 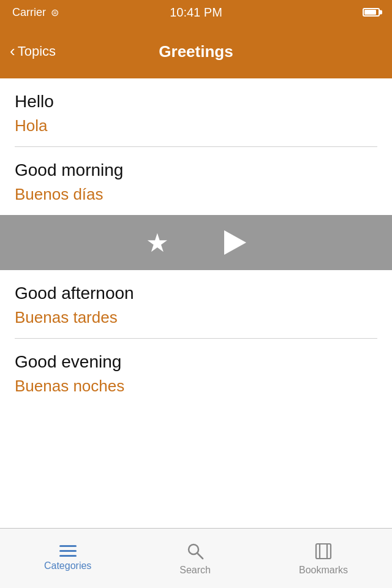 What do you see at coordinates (196, 362) in the screenshot?
I see `phrase-english: Good evening` at bounding box center [196, 362].